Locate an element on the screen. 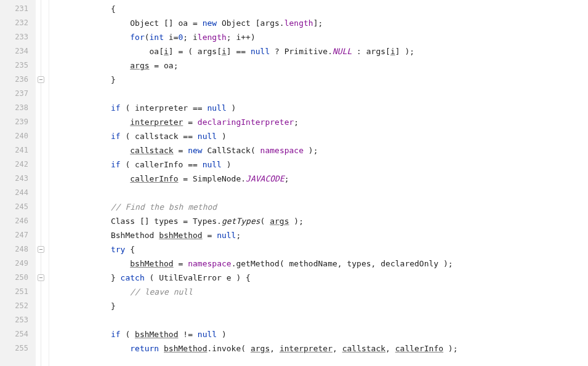  code-line: // Find the bsh method is located at coordinates (319, 207).